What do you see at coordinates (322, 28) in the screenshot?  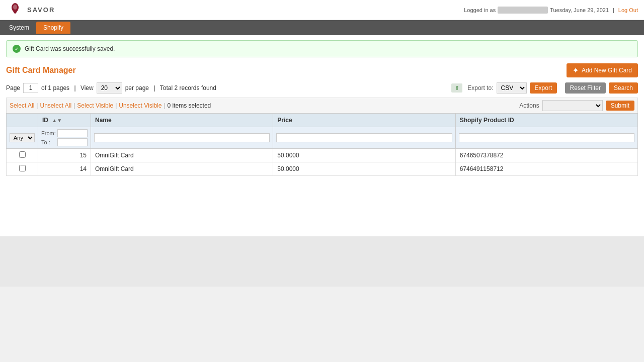 I see `navbar: System Shopify` at bounding box center [322, 28].